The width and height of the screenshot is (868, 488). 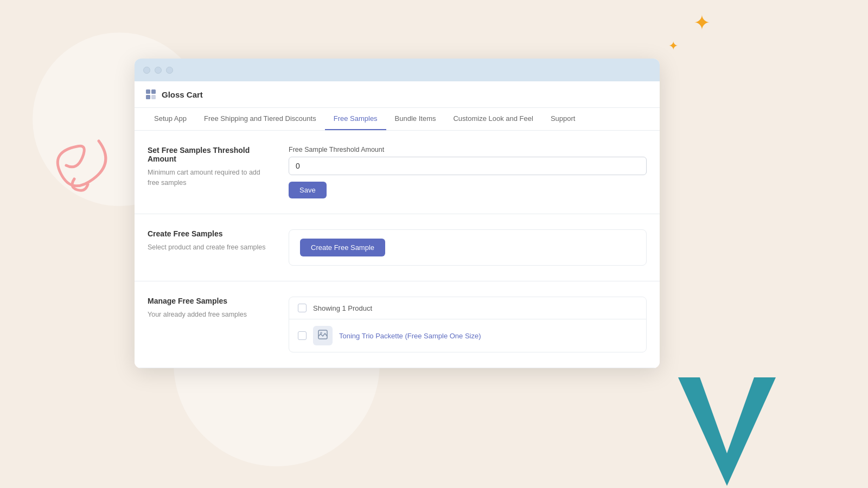 What do you see at coordinates (468, 324) in the screenshot?
I see `manage-samples-right: Showing 1 Product` at bounding box center [468, 324].